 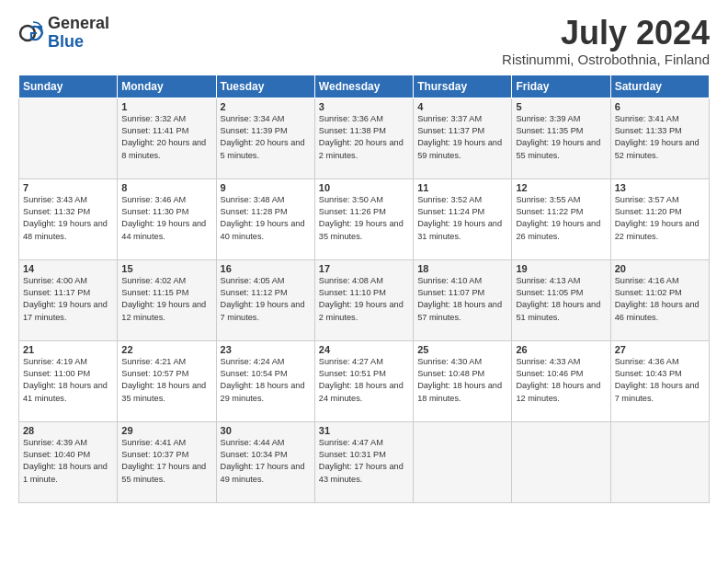 What do you see at coordinates (561, 219) in the screenshot?
I see `day-cell: 12Sunrise: 3:55 AMSunset: 11:22 PMDaylig…` at bounding box center [561, 219].